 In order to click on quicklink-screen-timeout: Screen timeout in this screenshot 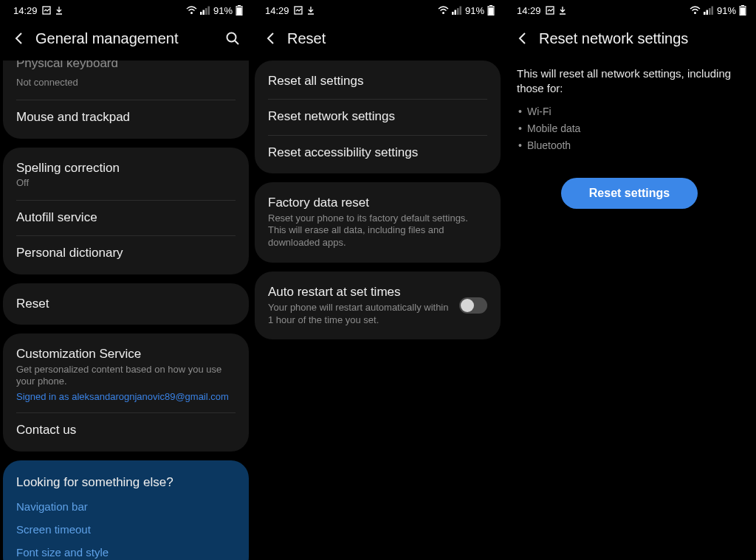, I will do `click(126, 530)`.